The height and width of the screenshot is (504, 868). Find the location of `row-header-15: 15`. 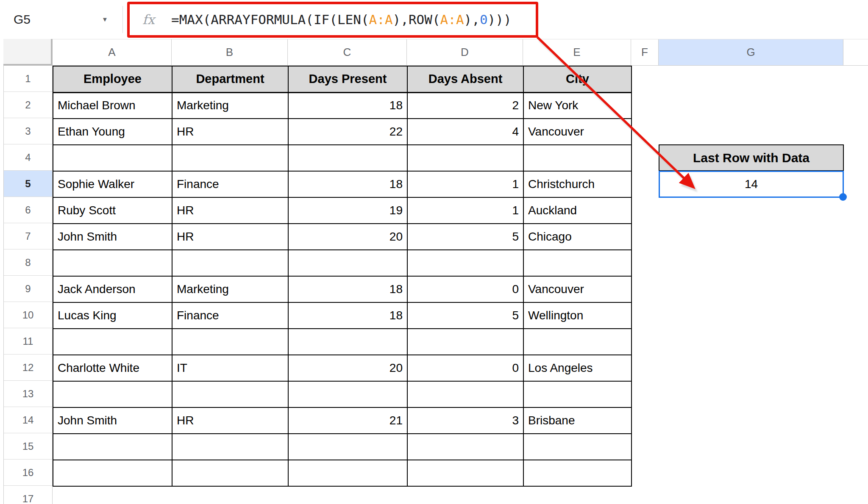

row-header-15: 15 is located at coordinates (28, 446).